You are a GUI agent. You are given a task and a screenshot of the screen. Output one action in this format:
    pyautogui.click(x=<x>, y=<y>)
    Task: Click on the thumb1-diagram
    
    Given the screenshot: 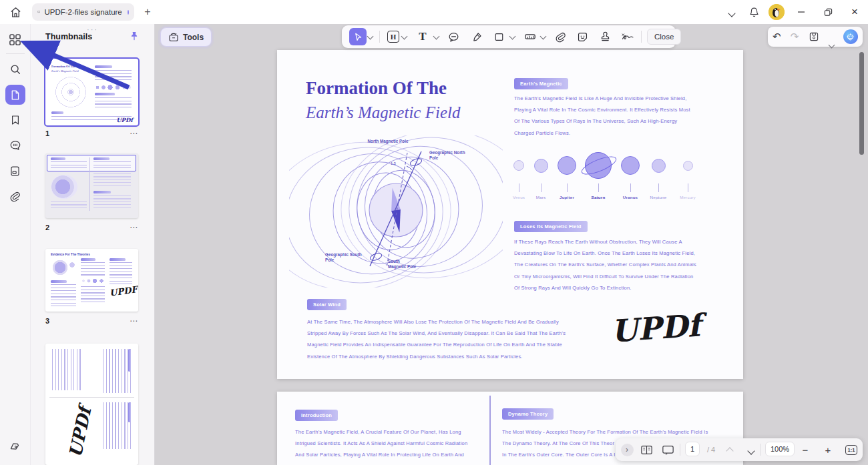 What is the action you would take?
    pyautogui.click(x=71, y=92)
    